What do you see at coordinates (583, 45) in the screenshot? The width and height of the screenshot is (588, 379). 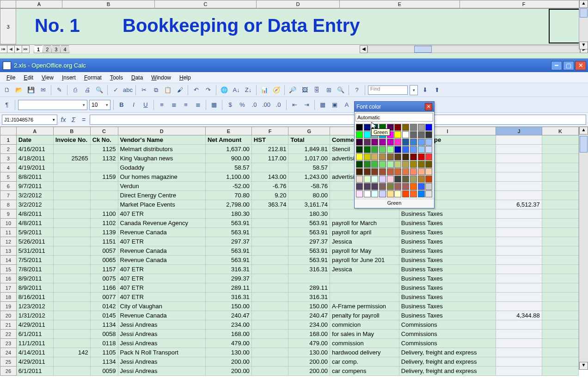 I see `top-vscroll-down-icon: ▼` at bounding box center [583, 45].